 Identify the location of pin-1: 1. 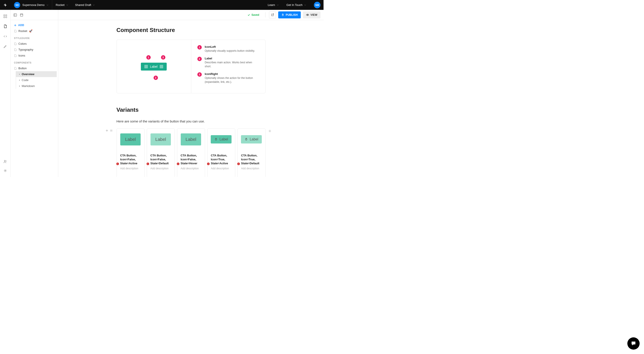
(148, 58).